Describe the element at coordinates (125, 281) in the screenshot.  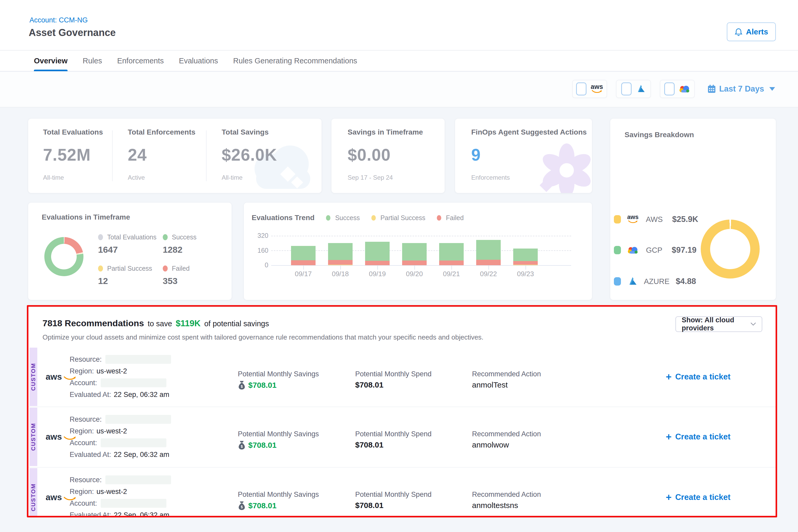
I see `partial-success-count: 12` at that location.